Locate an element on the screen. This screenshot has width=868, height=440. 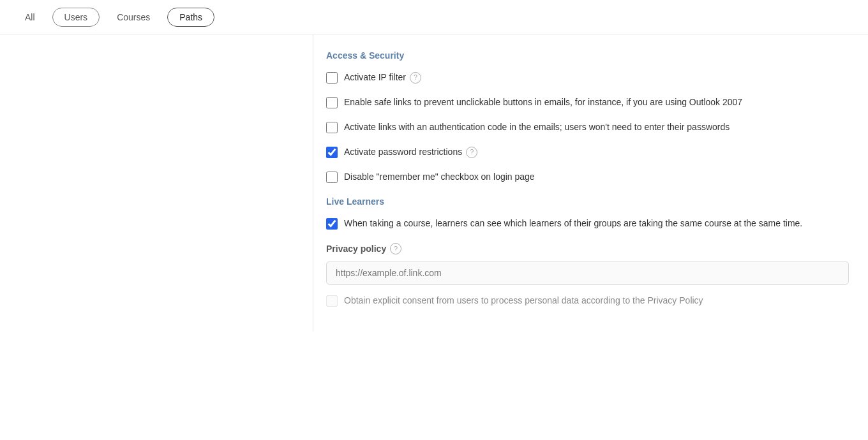
privacy-label-row: Privacy policy ? is located at coordinates (587, 249).